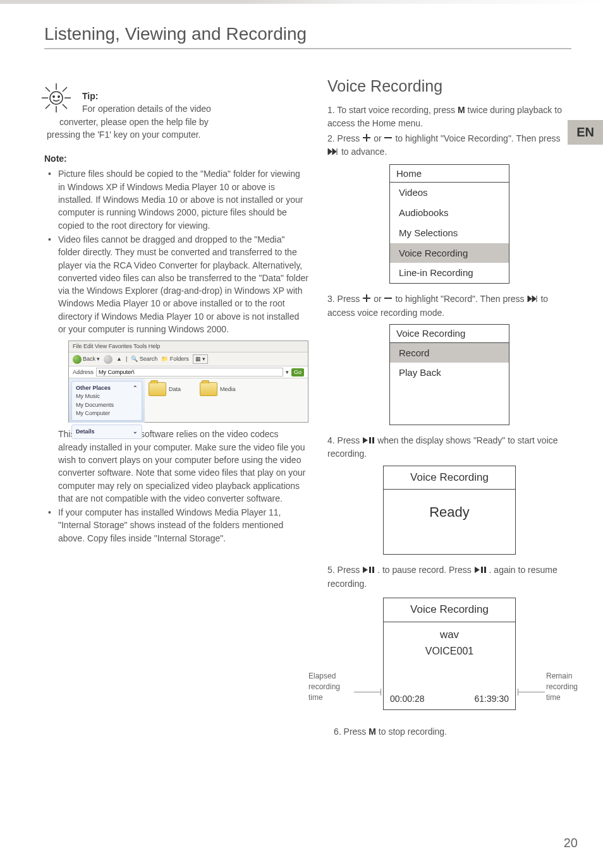 Image resolution: width=603 pixels, height=868 pixels. Describe the element at coordinates (449, 447) in the screenshot. I see `step-4: 4. Press when the display shows "Ready" …` at that location.